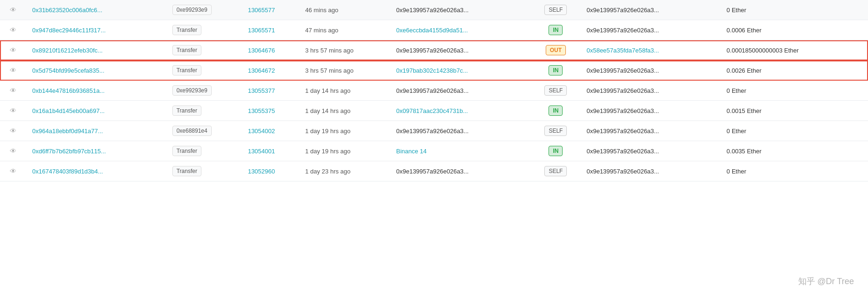  What do you see at coordinates (411, 151) in the screenshot?
I see `from-address-link: Binance 14` at bounding box center [411, 151].